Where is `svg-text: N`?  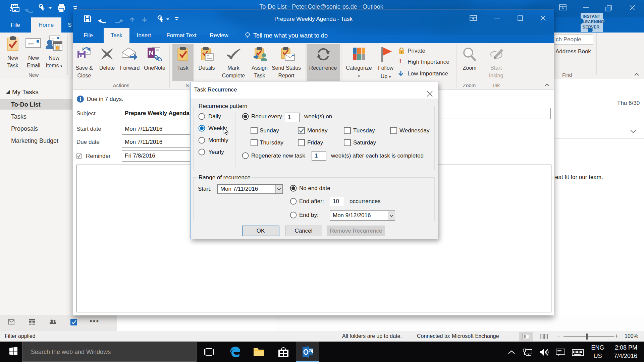 svg-text: N is located at coordinates (151, 53).